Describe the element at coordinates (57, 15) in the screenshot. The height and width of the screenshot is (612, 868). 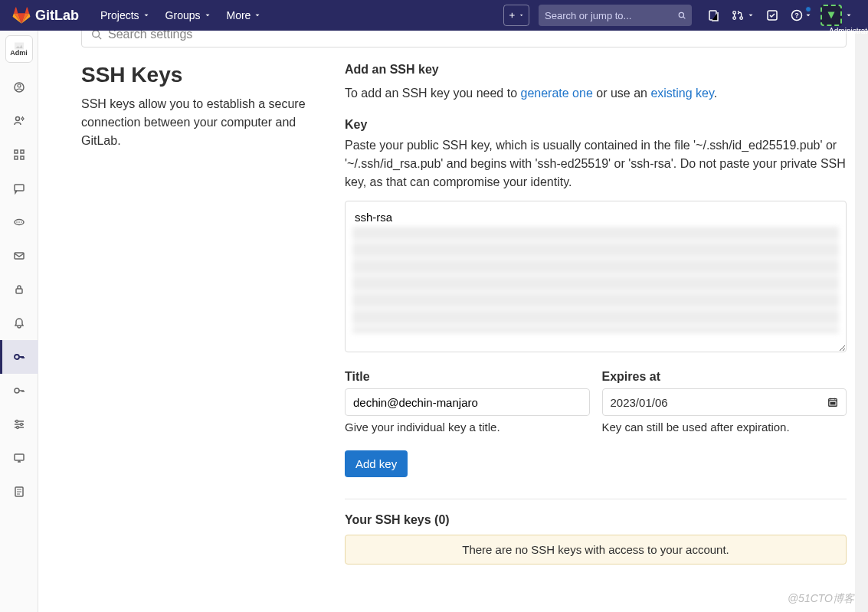
I see `brand-text: GitLab` at that location.